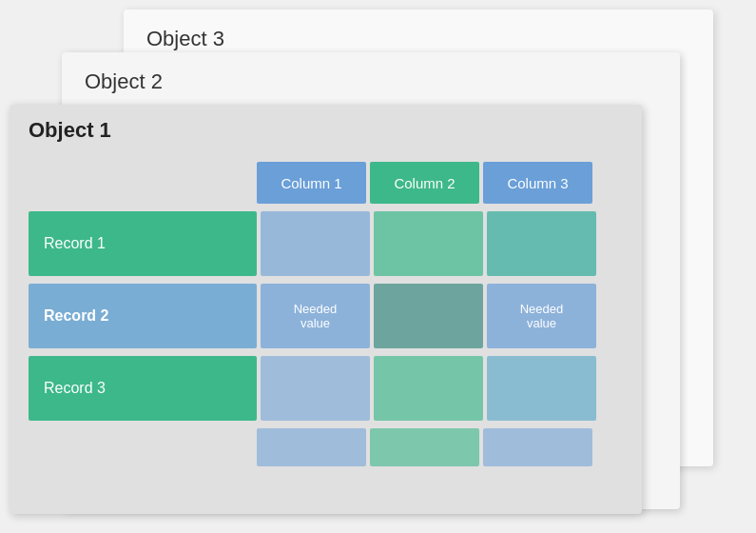  What do you see at coordinates (325, 316) in the screenshot?
I see `table-row: Record 2 Neededvalue Neededvalue` at bounding box center [325, 316].